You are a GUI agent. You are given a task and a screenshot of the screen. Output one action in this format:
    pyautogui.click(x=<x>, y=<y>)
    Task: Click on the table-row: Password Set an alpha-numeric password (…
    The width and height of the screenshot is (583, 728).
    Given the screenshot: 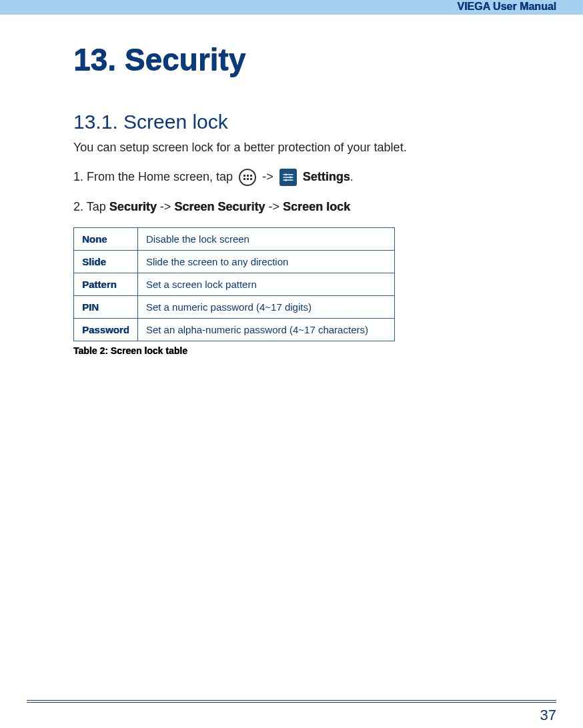 What is the action you would take?
    pyautogui.click(x=235, y=330)
    